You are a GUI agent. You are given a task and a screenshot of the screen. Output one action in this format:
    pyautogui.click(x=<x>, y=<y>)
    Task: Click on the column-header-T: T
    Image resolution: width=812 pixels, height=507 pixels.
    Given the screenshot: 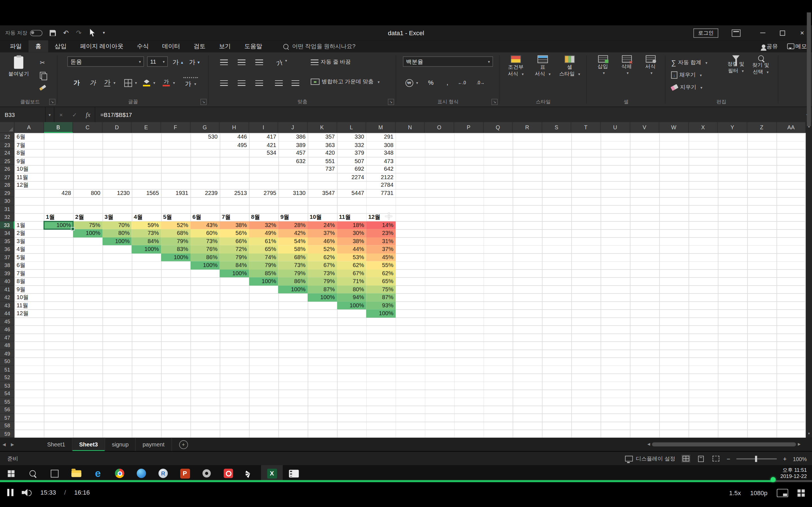 What is the action you would take?
    pyautogui.click(x=586, y=127)
    